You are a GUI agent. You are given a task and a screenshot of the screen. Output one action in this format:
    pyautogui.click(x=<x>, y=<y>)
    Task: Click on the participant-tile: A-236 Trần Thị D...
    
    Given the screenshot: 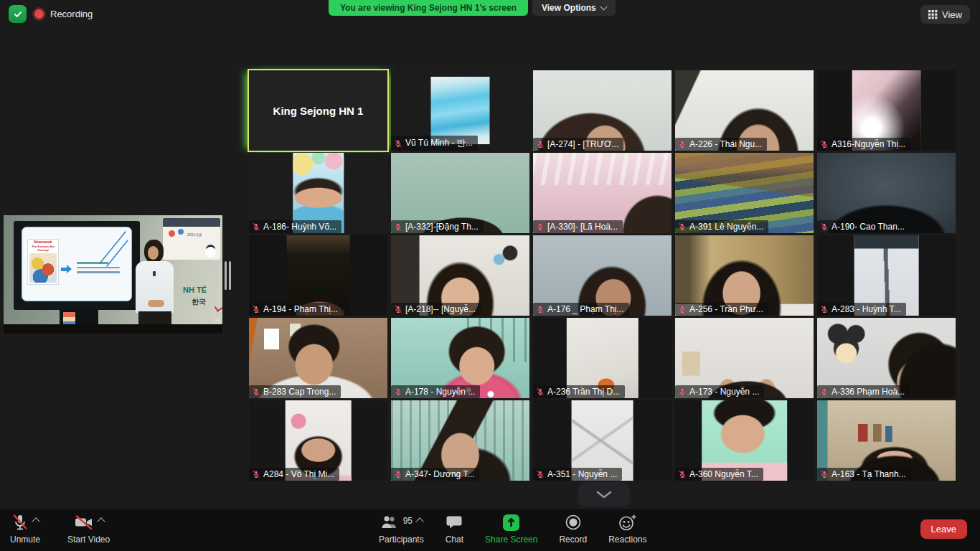 What is the action you would take?
    pyautogui.click(x=603, y=358)
    